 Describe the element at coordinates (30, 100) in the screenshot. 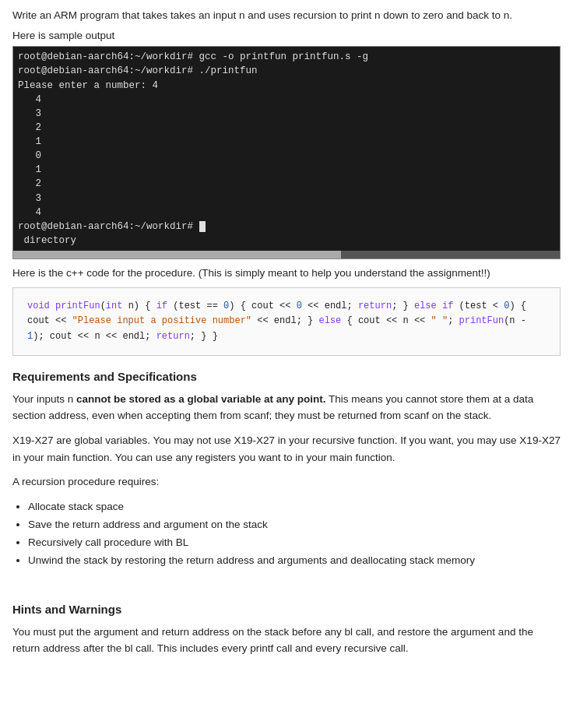

I see `terminal-line-4: 4` at that location.